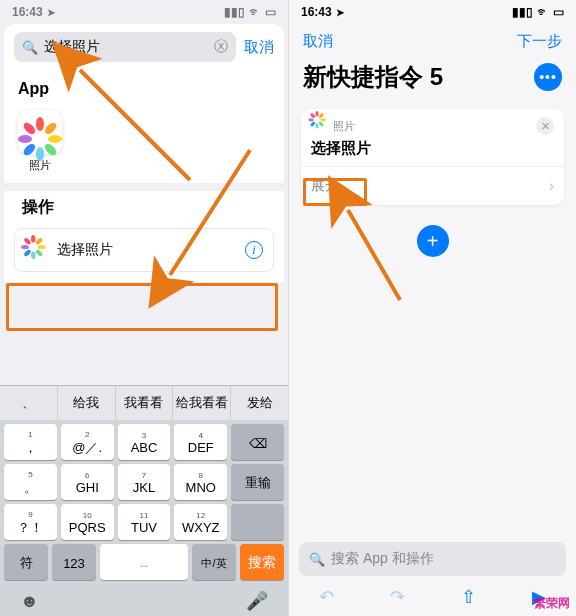 The width and height of the screenshot is (576, 616). I want to click on key: 5。, so click(30, 482).